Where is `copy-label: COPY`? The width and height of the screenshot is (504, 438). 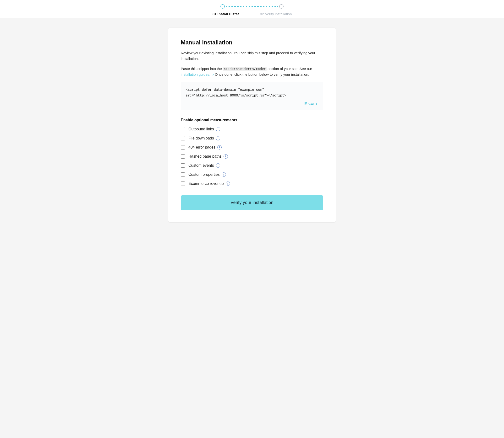
copy-label: COPY is located at coordinates (313, 104).